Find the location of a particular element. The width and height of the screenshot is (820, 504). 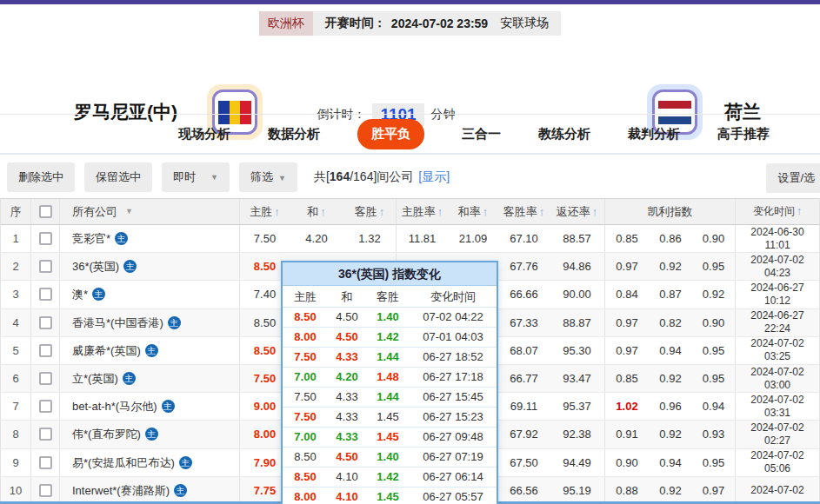

draw-rate-cell: 21.09 is located at coordinates (473, 238).